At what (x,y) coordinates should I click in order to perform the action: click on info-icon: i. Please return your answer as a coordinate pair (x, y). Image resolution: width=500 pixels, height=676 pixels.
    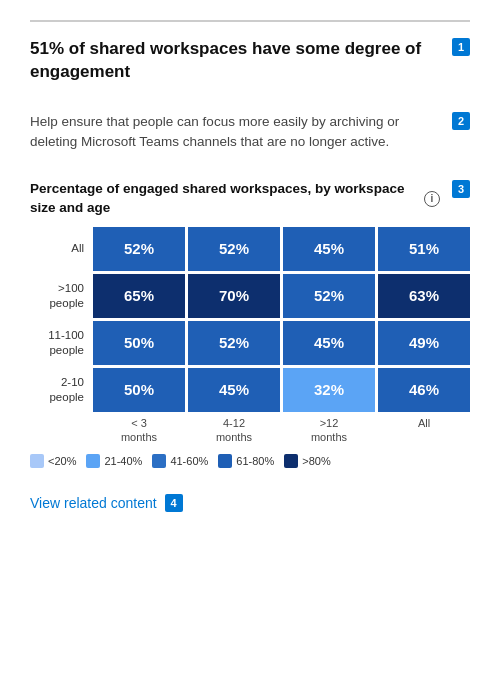
    Looking at the image, I should click on (432, 199).